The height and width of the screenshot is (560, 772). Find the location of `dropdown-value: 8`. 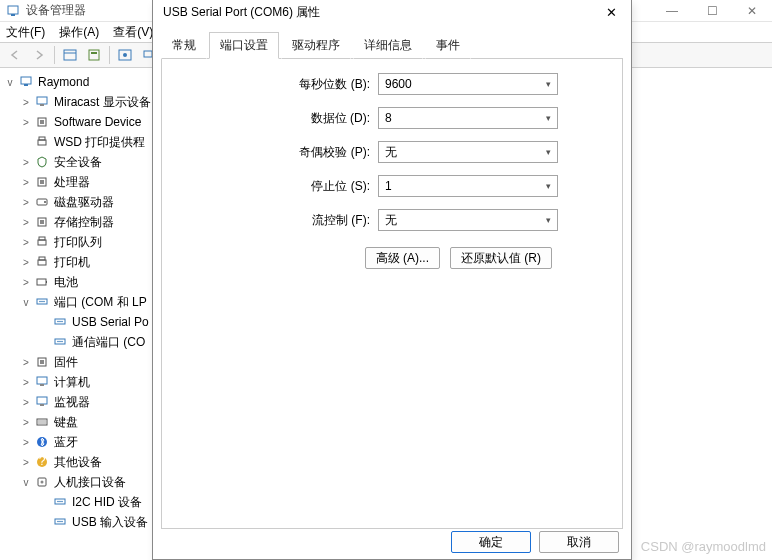

dropdown-value: 8 is located at coordinates (388, 118).